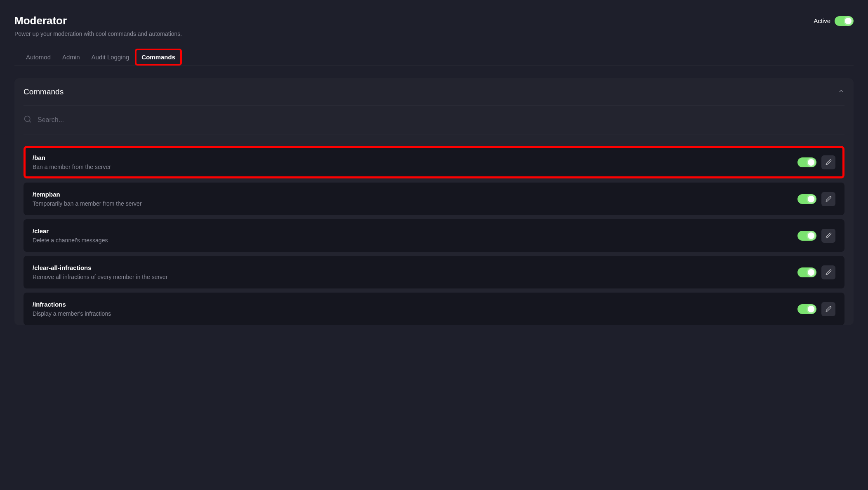 Image resolution: width=868 pixels, height=490 pixels. Describe the element at coordinates (434, 34) in the screenshot. I see `page-subtitle: Power up your moderation with cool comma…` at that location.